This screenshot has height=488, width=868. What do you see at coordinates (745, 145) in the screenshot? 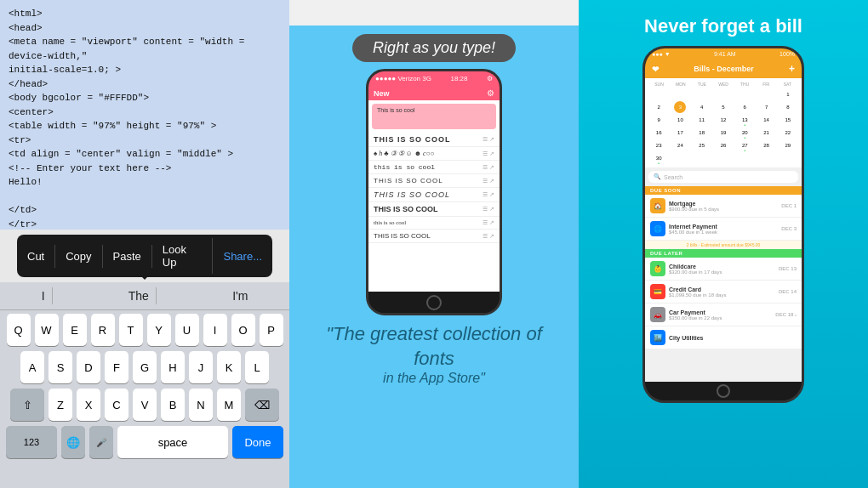
I see `cal-cell-dot: 27` at bounding box center [745, 145].